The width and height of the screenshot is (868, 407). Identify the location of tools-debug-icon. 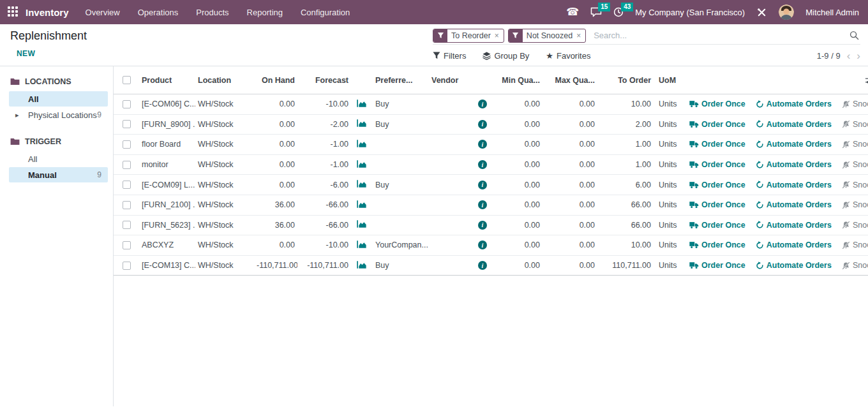
(762, 13).